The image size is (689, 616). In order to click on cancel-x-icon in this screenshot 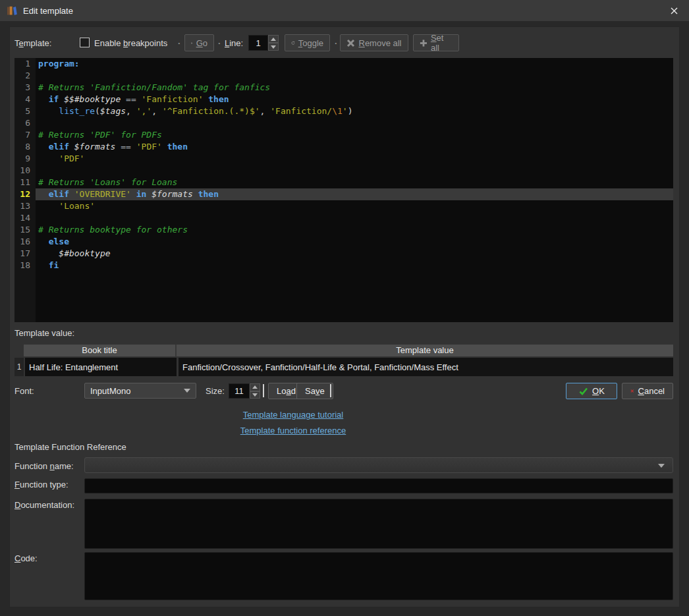, I will do `click(632, 391)`.